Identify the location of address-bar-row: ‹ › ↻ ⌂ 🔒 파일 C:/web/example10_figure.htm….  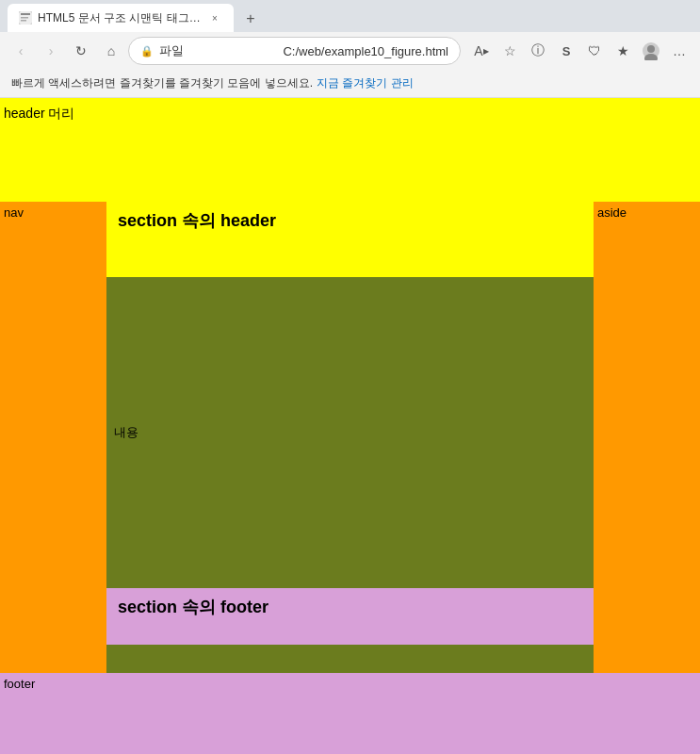
(350, 51).